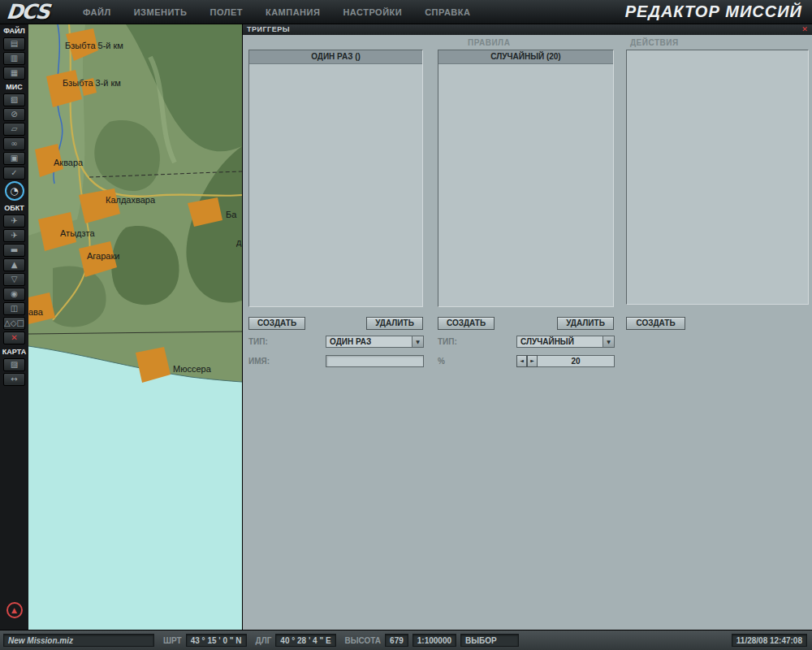 The height and width of the screenshot is (650, 812). Describe the element at coordinates (264, 640) in the screenshot. I see `longitude-label: ДЛГ` at that location.